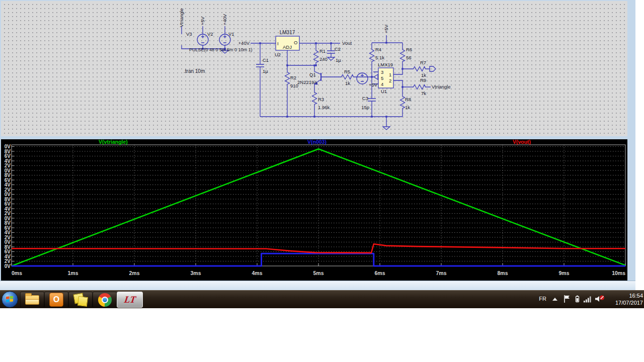 The width and height of the screenshot is (644, 362). What do you see at coordinates (260, 65) in the screenshot?
I see `capacitor-c1` at bounding box center [260, 65].